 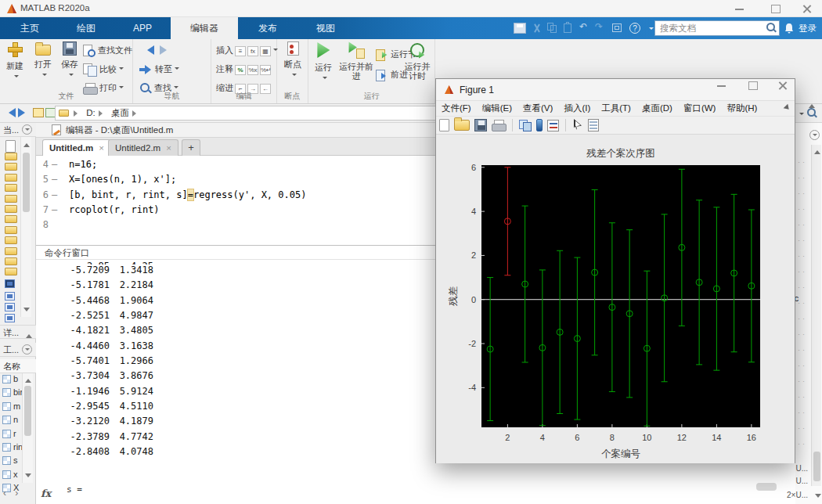 I want to click on pager-right-icon: ›, so click(x=16, y=493).